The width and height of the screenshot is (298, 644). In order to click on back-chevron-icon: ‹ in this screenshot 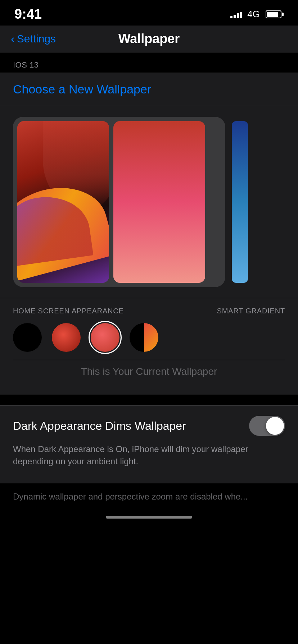, I will do `click(13, 39)`.